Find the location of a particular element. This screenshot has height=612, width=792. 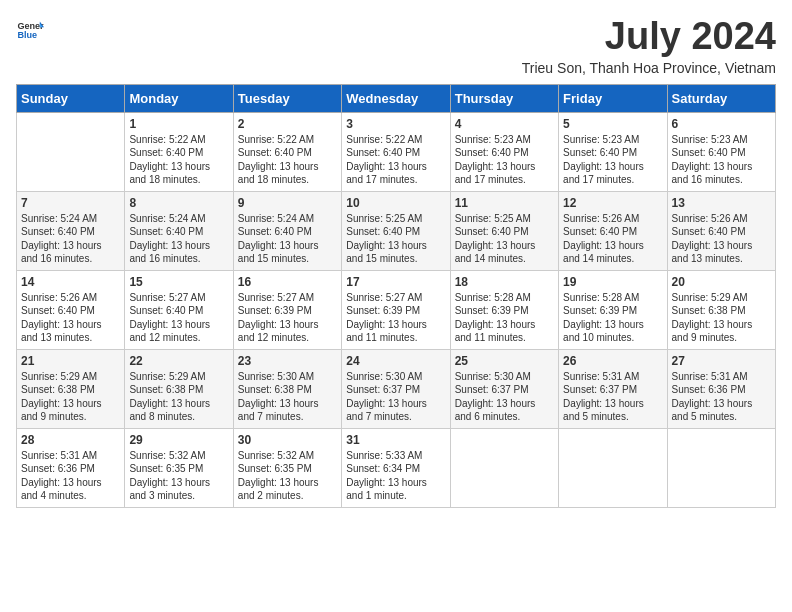

title-block: July 2024 Trieu Son, Thanh Hoa Province,… is located at coordinates (649, 46).